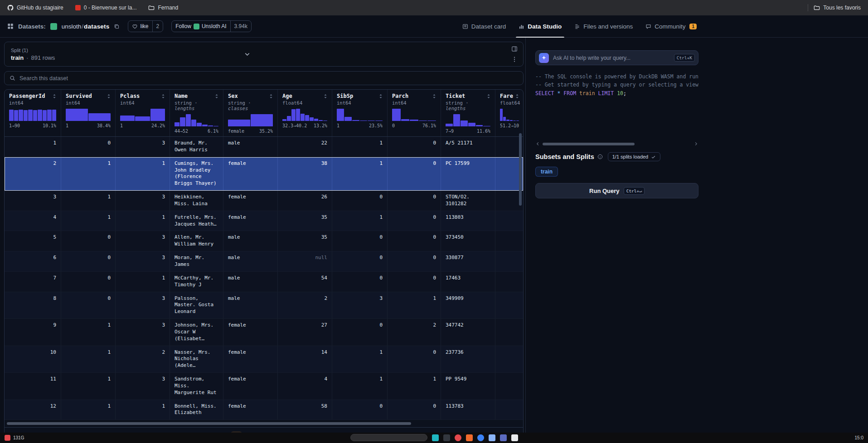 The width and height of the screenshot is (868, 443). What do you see at coordinates (305, 305) in the screenshot?
I see `cell-age: 2` at bounding box center [305, 305].